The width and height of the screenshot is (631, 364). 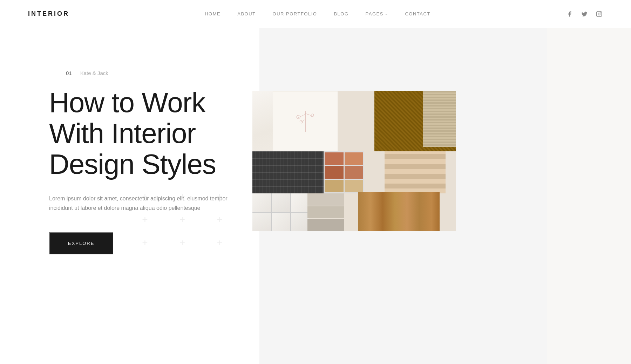 What do you see at coordinates (281, 212) in the screenshot?
I see `marble-tiles` at bounding box center [281, 212].